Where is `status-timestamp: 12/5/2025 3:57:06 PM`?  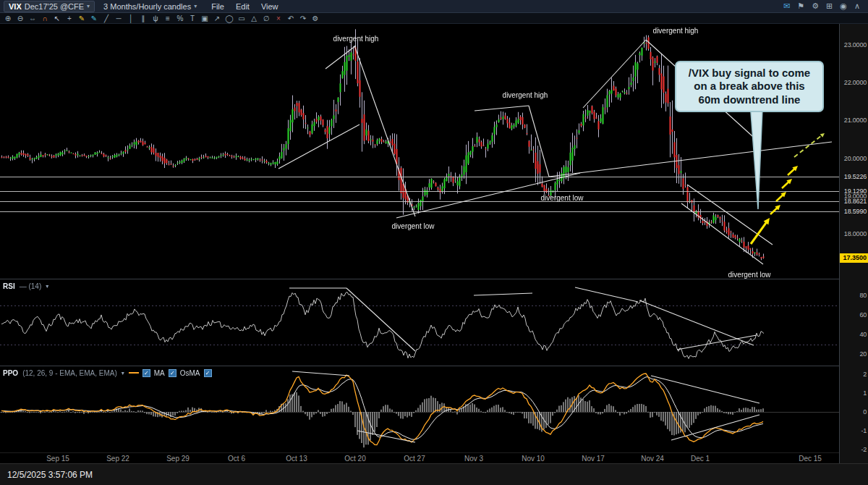 status-timestamp: 12/5/2025 3:57:06 PM is located at coordinates (50, 475).